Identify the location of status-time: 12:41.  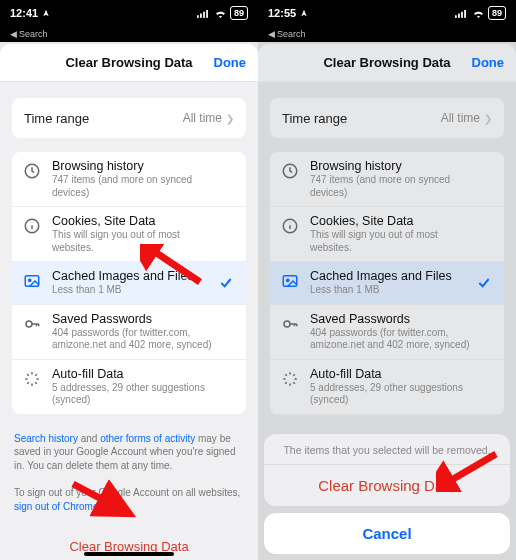
(24, 13).